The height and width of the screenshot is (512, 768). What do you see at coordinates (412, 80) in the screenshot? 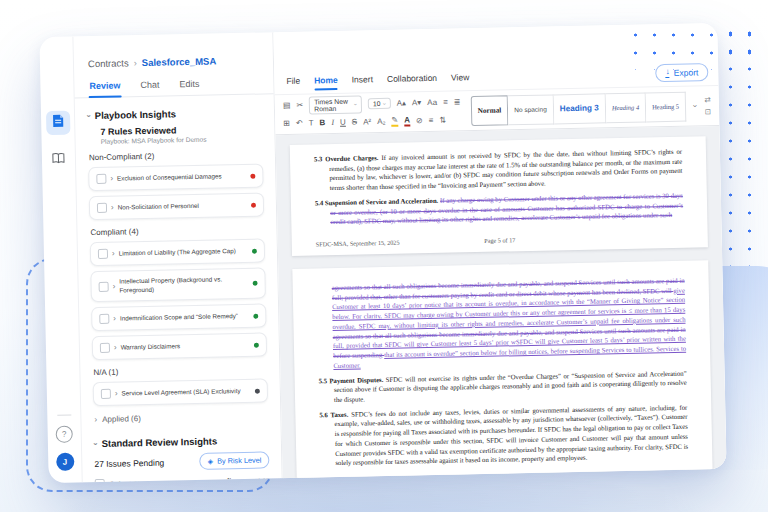
I see `menu-collaboration: Collaboration` at bounding box center [412, 80].